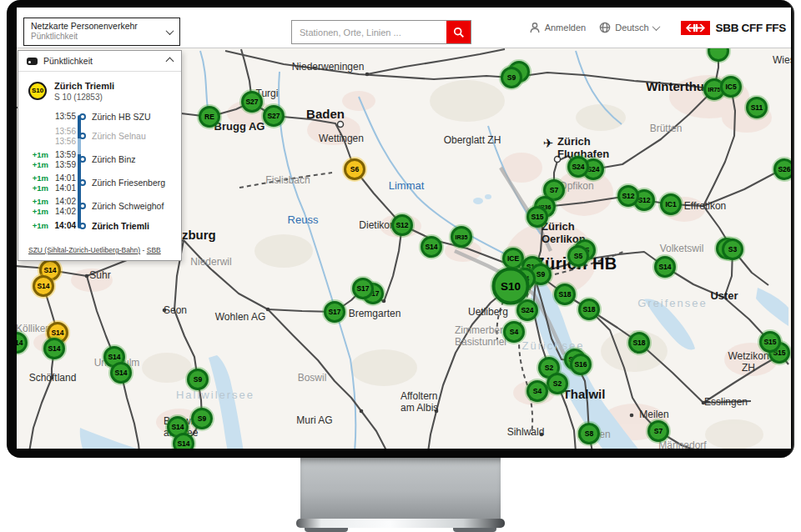  I want to click on dropdown-title: Netzkarte Personenverkehr, so click(98, 27).